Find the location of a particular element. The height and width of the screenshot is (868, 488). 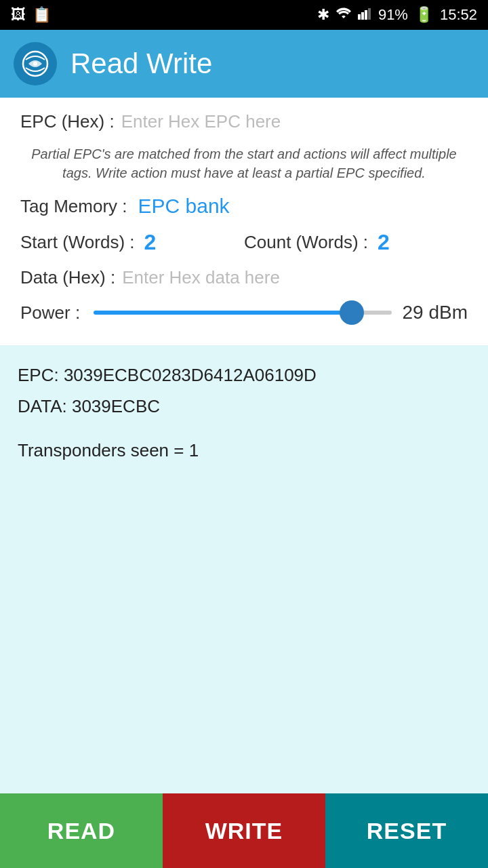

power-row: Power : 29 dBm is located at coordinates (244, 313).